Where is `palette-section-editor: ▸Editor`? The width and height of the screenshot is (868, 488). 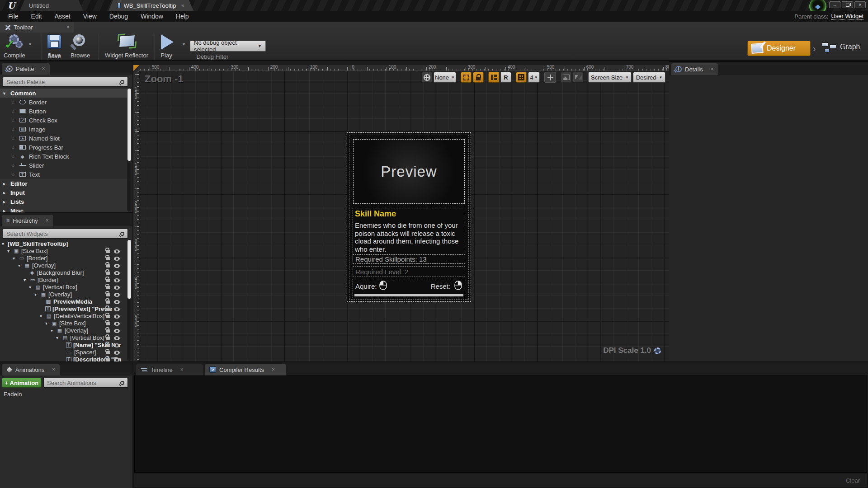
palette-section-editor: ▸Editor is located at coordinates (64, 183).